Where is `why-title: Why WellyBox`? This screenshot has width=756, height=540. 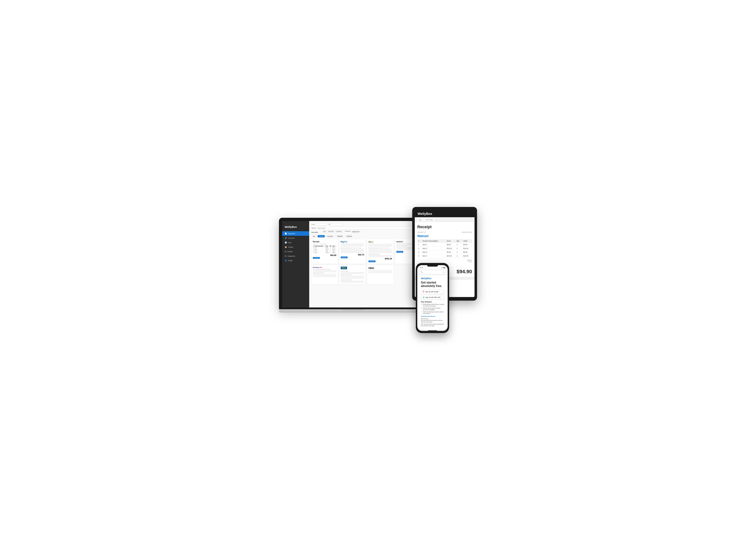 why-title: Why WellyBox is located at coordinates (433, 302).